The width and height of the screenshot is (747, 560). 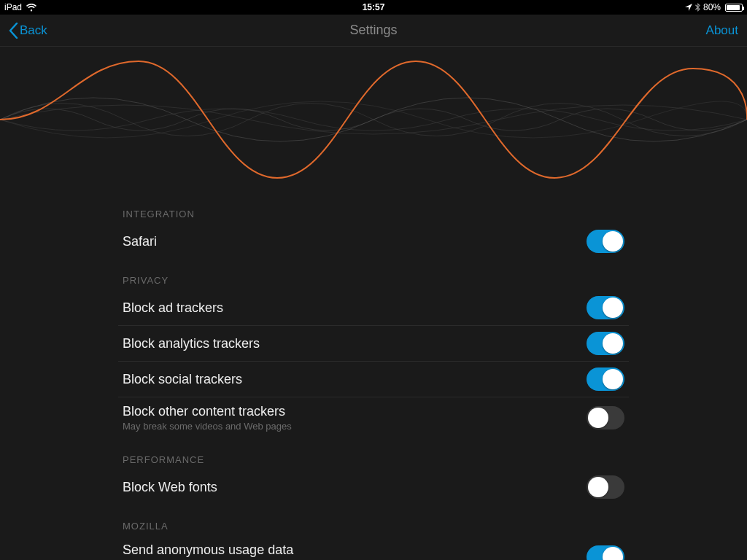 I want to click on row-text: Block social trackers, so click(x=355, y=379).